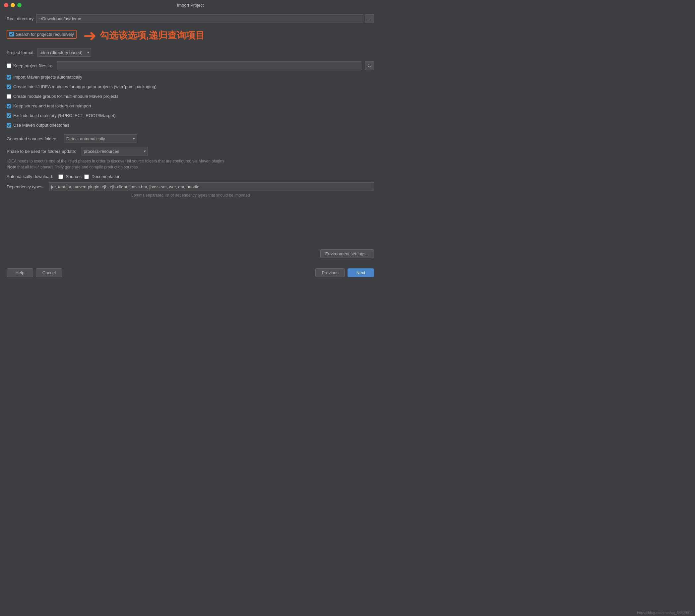 This screenshot has width=695, height=616. I want to click on dependency-types-input, so click(211, 187).